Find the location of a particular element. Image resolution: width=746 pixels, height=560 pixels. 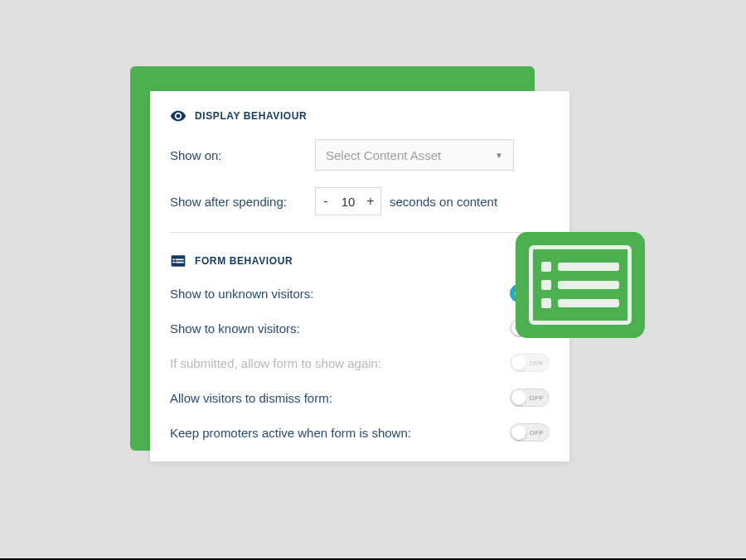

list-badge-icon is located at coordinates (580, 285).